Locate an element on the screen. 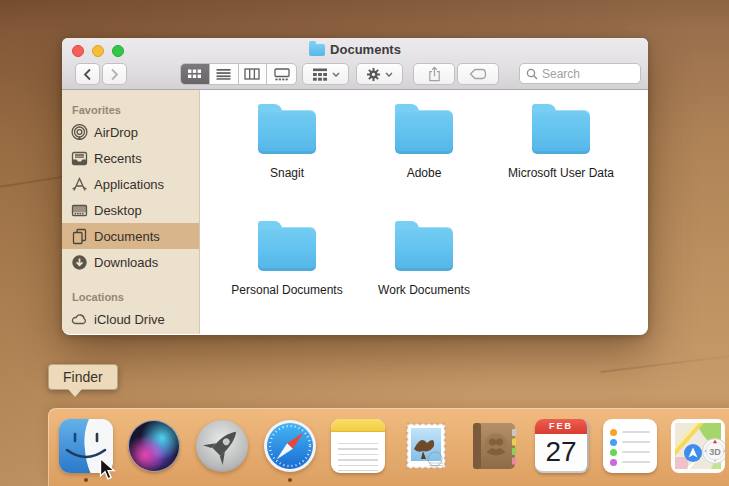 This screenshot has height=486, width=729. maps-icon: 3D is located at coordinates (698, 446).